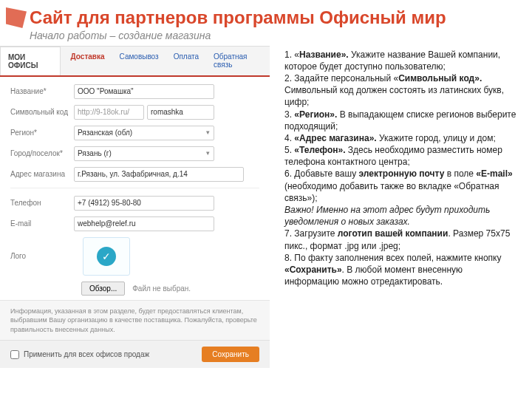 This screenshot has width=532, height=399. I want to click on label-name: Название*, so click(42, 92).